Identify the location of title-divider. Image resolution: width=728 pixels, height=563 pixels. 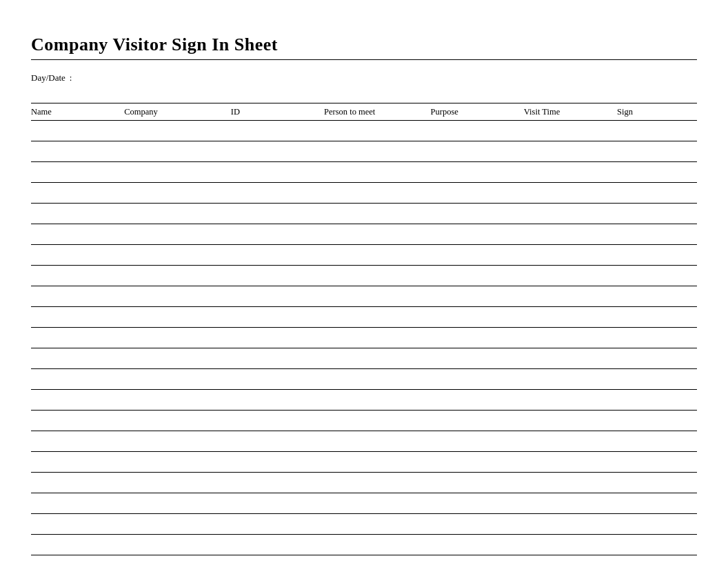
(364, 59).